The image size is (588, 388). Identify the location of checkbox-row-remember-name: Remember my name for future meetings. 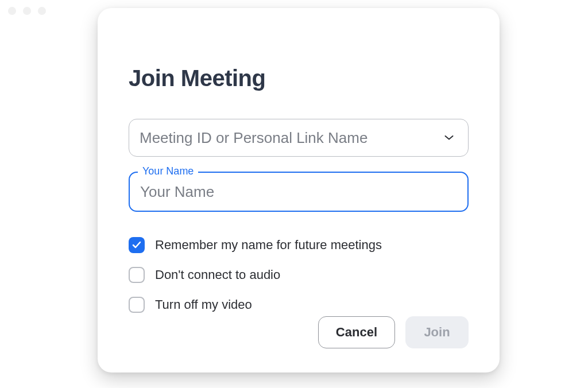
(299, 245).